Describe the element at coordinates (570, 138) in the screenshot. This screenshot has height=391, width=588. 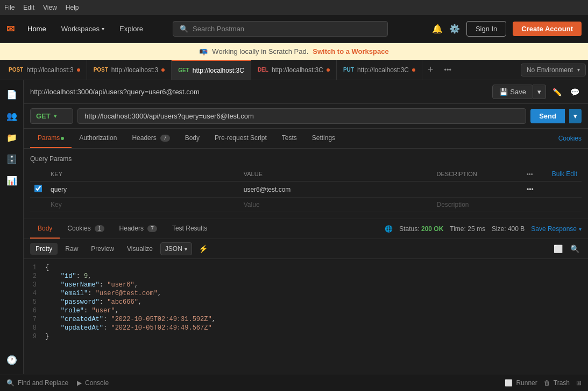
I see `cookies-link: Cookies` at that location.